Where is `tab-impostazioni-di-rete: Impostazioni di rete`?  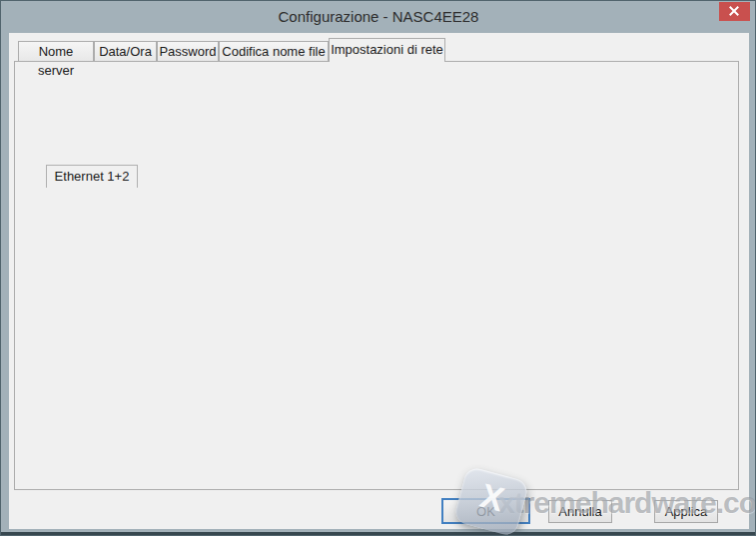
tab-impostazioni-di-rete: Impostazioni di rete is located at coordinates (387, 50).